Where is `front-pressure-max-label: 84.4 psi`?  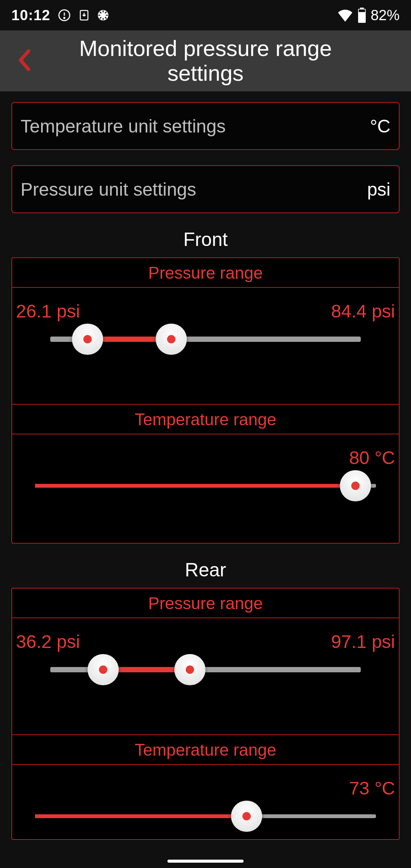 front-pressure-max-label: 84.4 psi is located at coordinates (363, 311).